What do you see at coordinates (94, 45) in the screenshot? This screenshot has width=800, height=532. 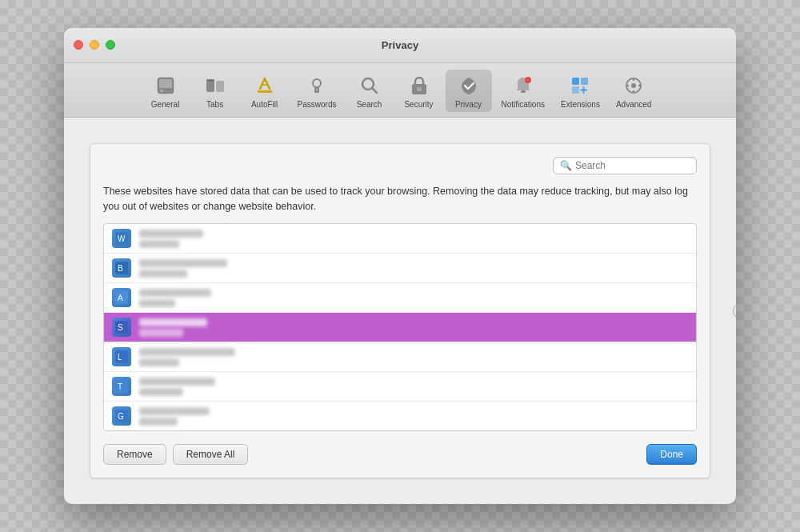 I see `minimize-button` at bounding box center [94, 45].